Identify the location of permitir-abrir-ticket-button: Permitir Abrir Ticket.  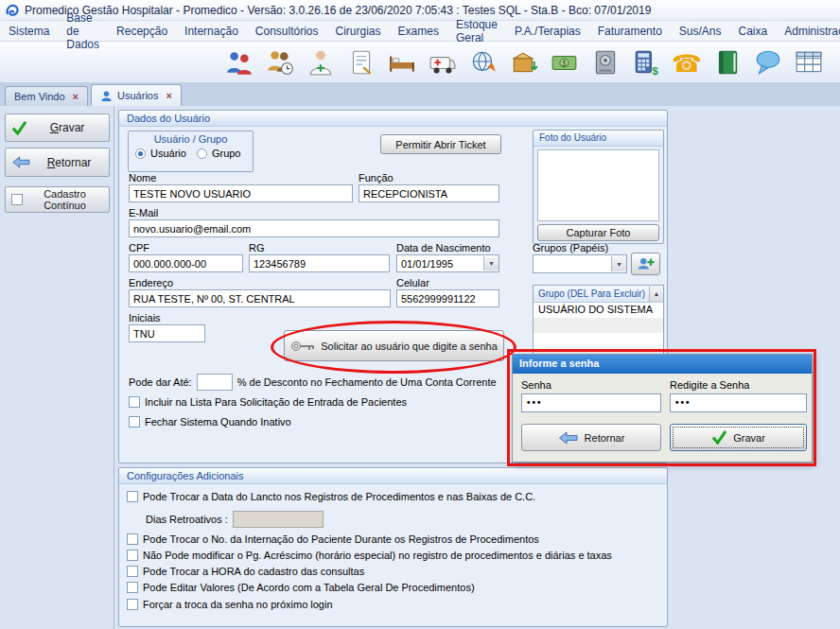
(441, 144).